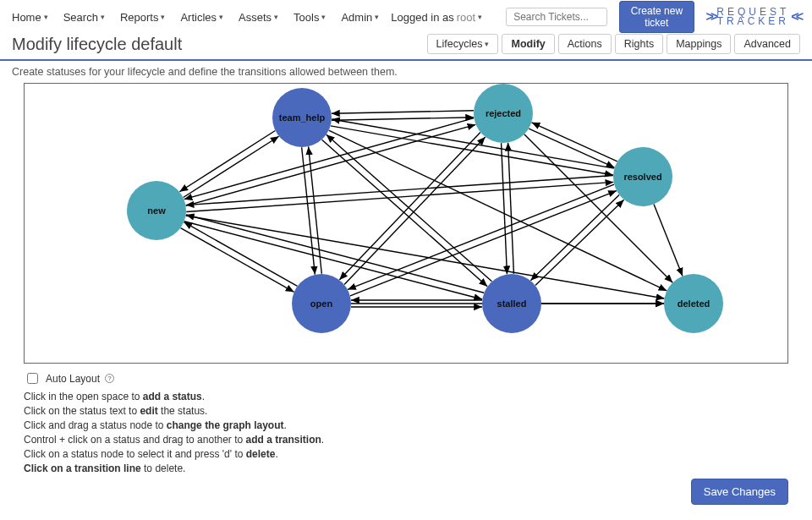  Describe the element at coordinates (259, 17) in the screenshot. I see `nav-item-assets: Assets▾` at that location.